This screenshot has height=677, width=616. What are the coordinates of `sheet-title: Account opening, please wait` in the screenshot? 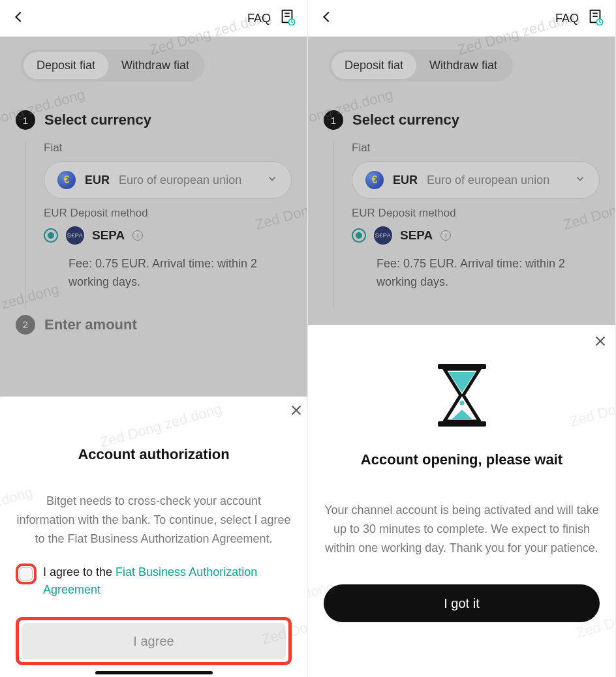 It's located at (462, 460).